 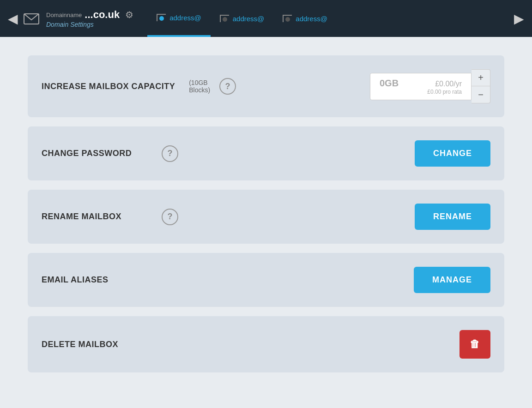 I want to click on capacity-price-yr: £0.00/yr, so click(x=448, y=84).